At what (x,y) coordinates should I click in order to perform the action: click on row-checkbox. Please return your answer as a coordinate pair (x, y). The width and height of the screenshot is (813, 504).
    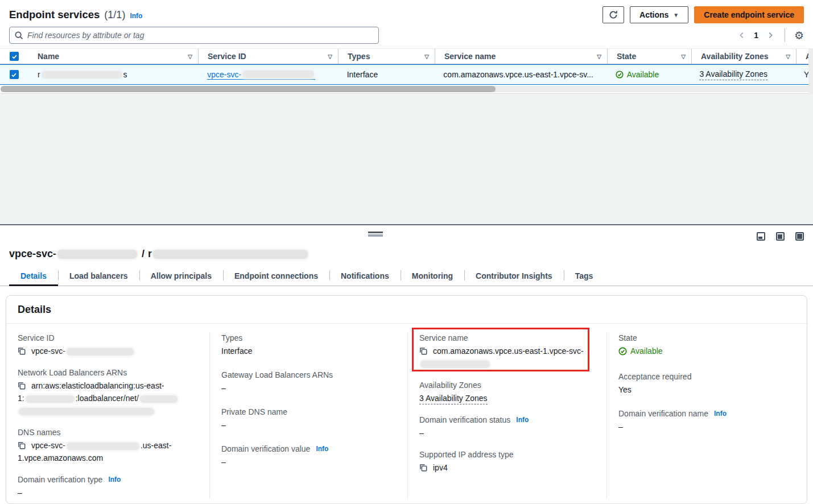
    Looking at the image, I should click on (14, 75).